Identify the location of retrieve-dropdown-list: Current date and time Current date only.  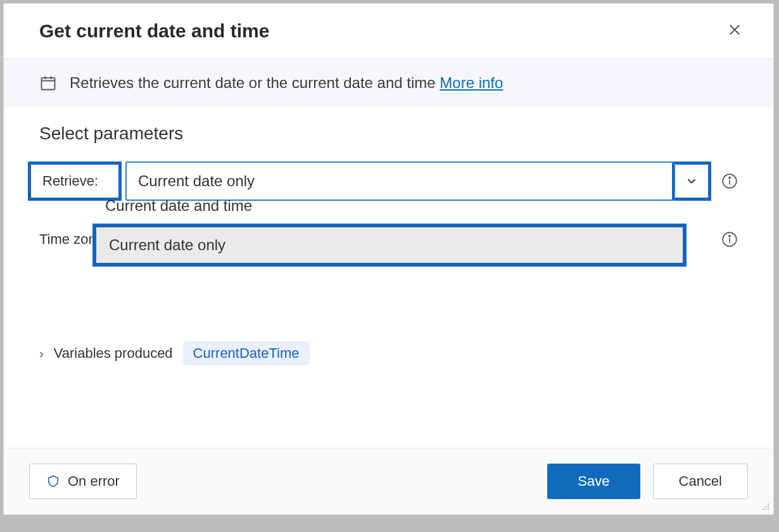
(390, 227).